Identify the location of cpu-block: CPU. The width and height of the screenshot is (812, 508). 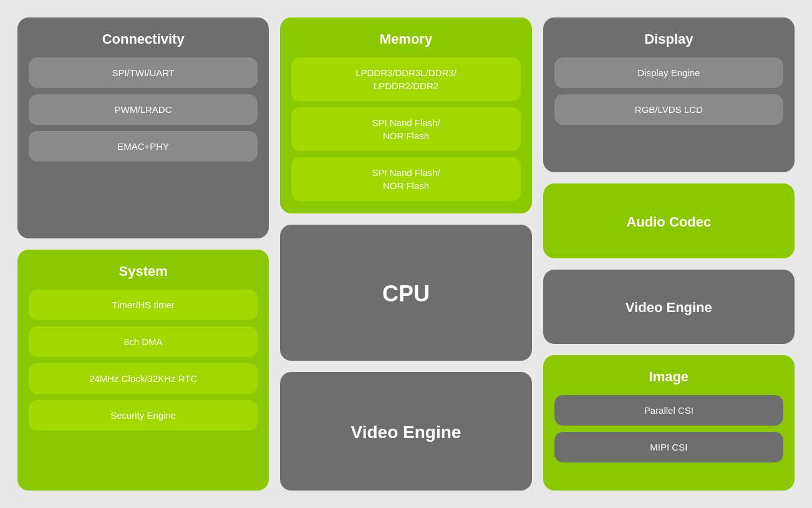
(405, 293).